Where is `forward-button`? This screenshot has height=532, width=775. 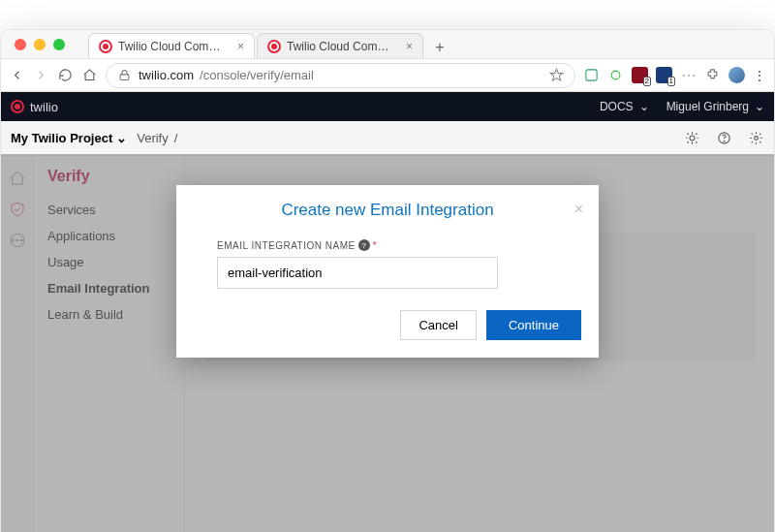 forward-button is located at coordinates (41, 76).